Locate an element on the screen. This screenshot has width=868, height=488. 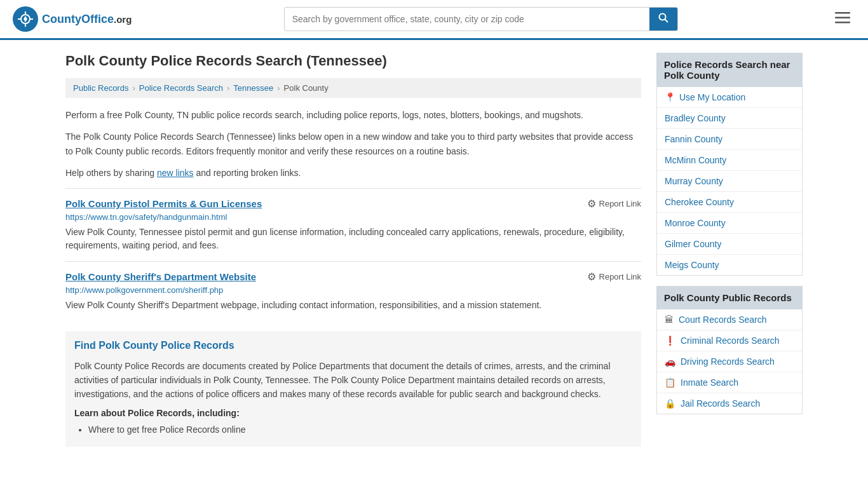
page-title: Polk County Police Records Search (Tenne… is located at coordinates (353, 61).